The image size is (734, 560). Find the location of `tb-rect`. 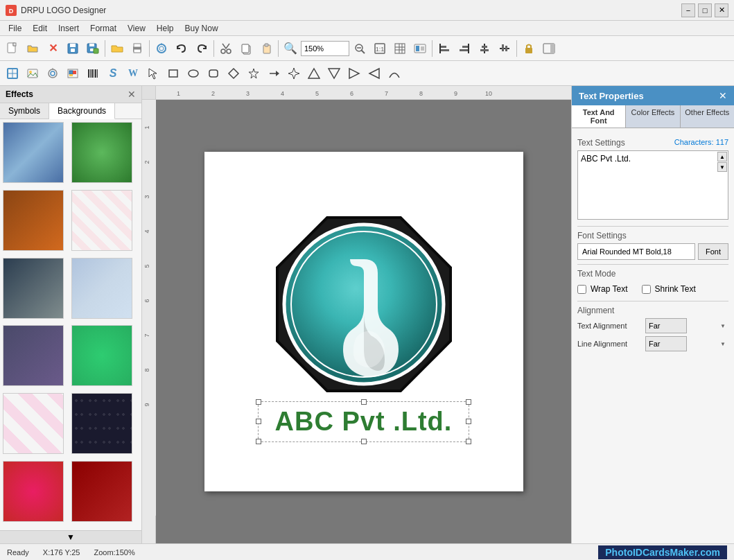

tb-rect is located at coordinates (173, 73).